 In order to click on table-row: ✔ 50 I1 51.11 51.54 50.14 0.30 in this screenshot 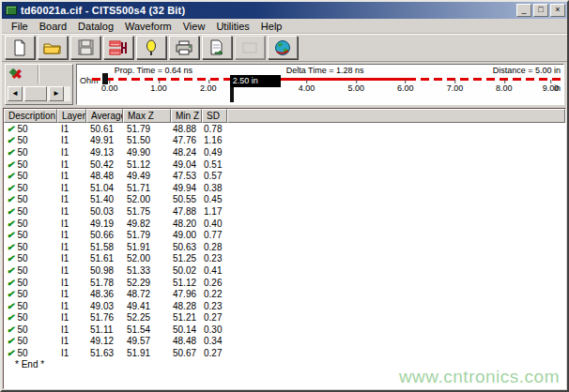, I will do `click(284, 330)`.